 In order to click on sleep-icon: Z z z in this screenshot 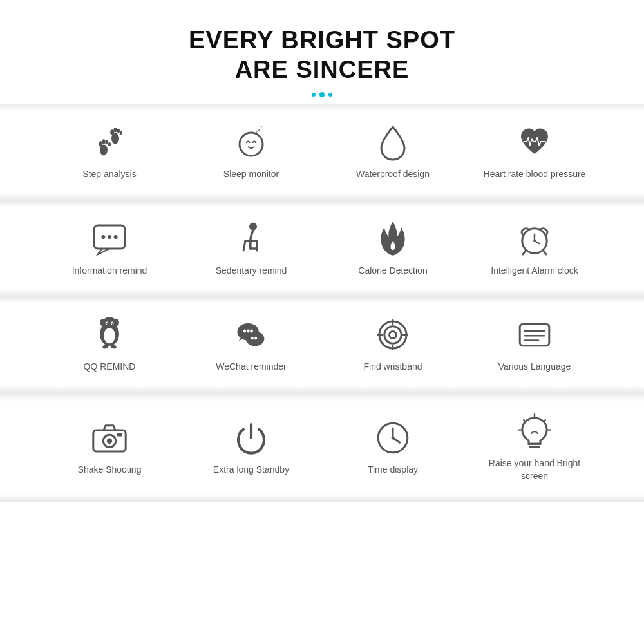, I will do `click(251, 142)`.